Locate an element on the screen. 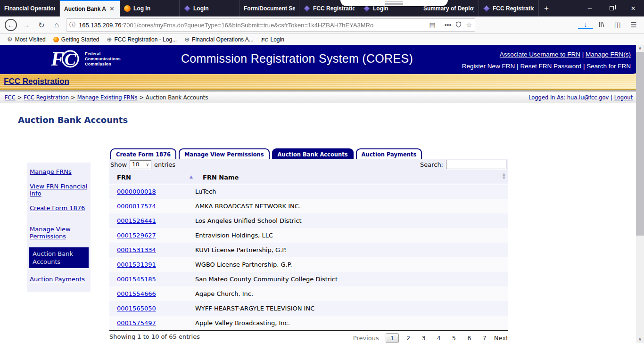  close-window-button: ✕ is located at coordinates (633, 8).